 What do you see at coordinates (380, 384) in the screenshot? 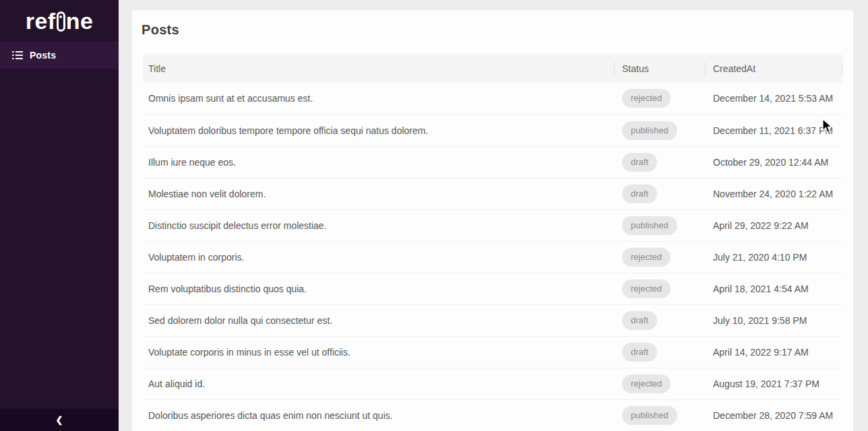
I see `cell-title: Aut aliquid id.` at bounding box center [380, 384].